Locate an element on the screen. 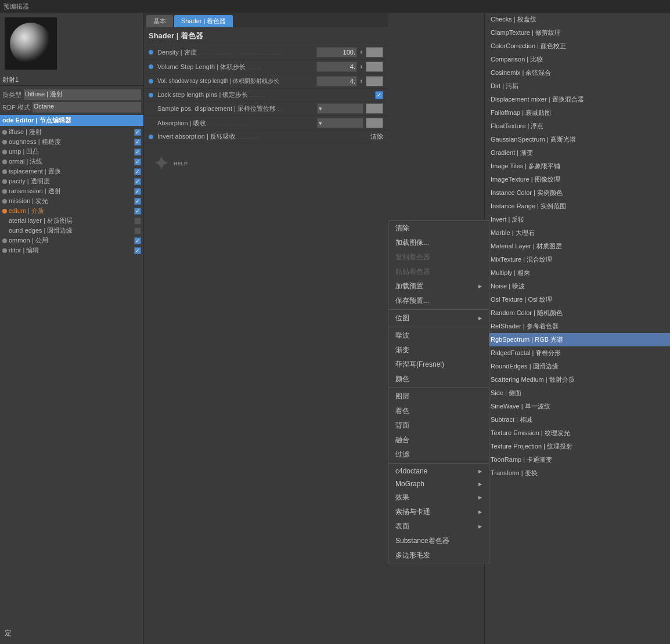  volume-step-value: 4. is located at coordinates (337, 67).